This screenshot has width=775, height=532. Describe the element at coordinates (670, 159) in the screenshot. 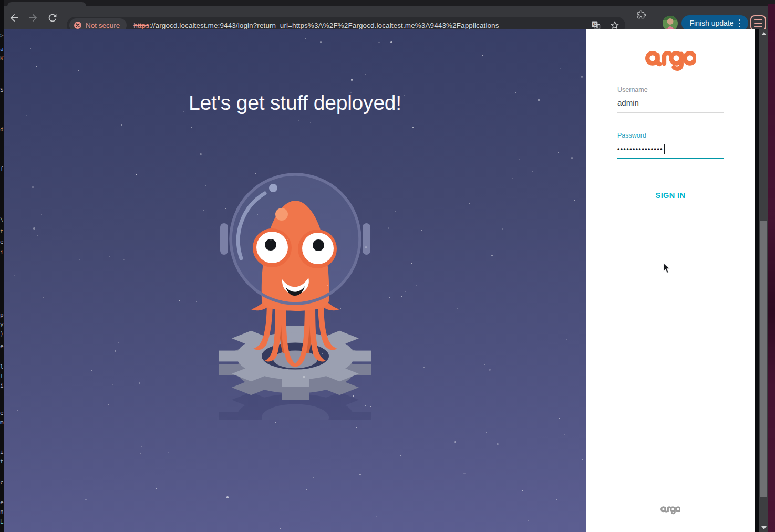

I see `password-underline` at that location.